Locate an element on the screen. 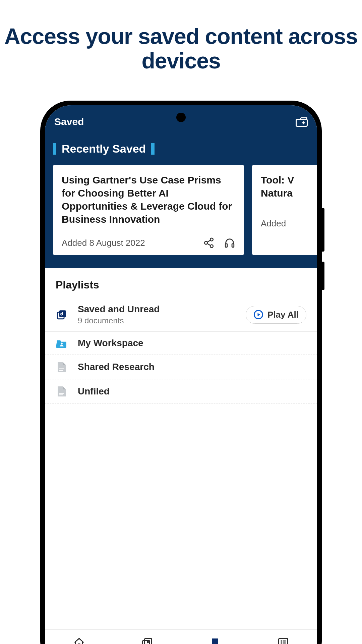 The height and width of the screenshot is (644, 362). play-all-button: Play All is located at coordinates (276, 315).